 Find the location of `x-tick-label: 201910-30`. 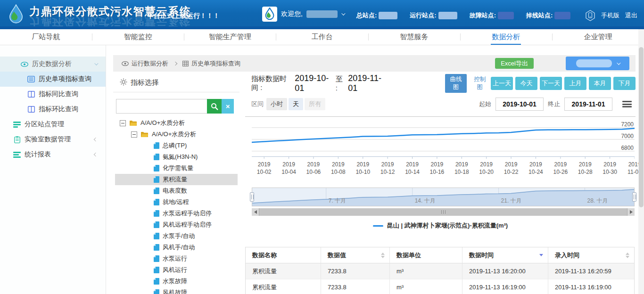

x-tick-label: 201910-30 is located at coordinates (610, 168).